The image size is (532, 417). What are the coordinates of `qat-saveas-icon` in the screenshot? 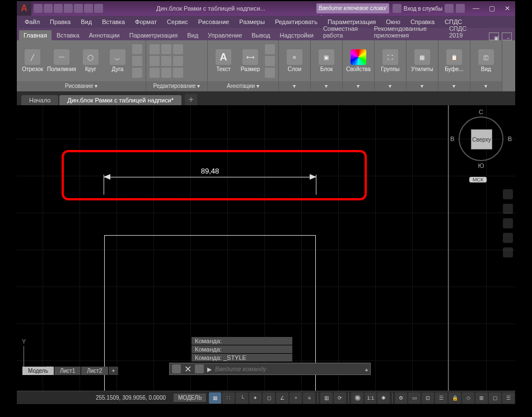 It's located at (68, 8).